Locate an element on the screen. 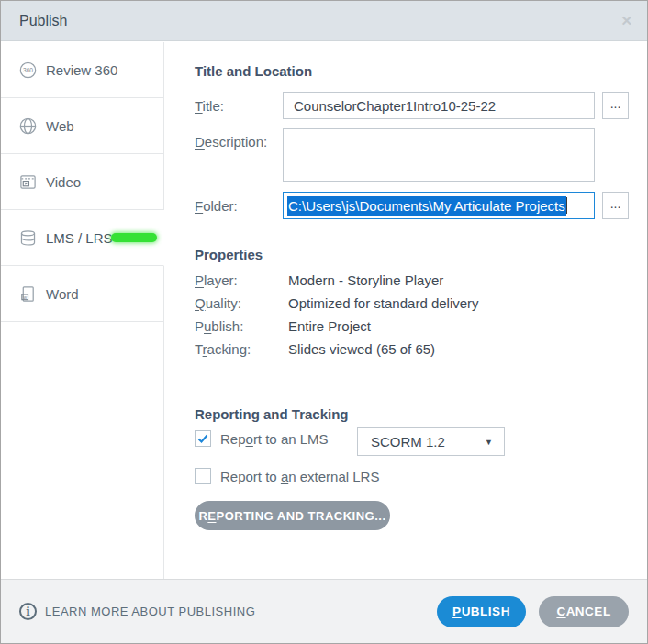  section-heading-title-location: Title and Location is located at coordinates (253, 72).